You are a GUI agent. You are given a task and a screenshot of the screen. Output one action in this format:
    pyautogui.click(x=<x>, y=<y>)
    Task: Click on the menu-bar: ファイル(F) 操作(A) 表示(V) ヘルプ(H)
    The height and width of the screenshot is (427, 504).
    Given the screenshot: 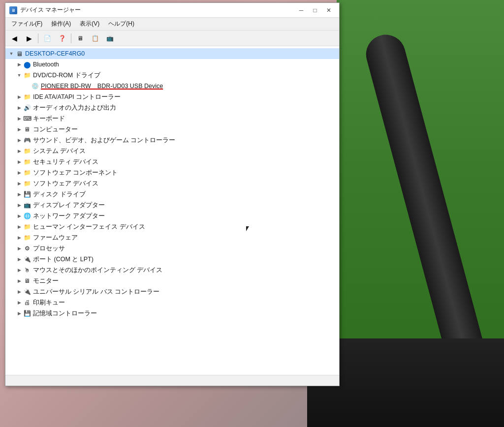 What is the action you would take?
    pyautogui.click(x=172, y=24)
    